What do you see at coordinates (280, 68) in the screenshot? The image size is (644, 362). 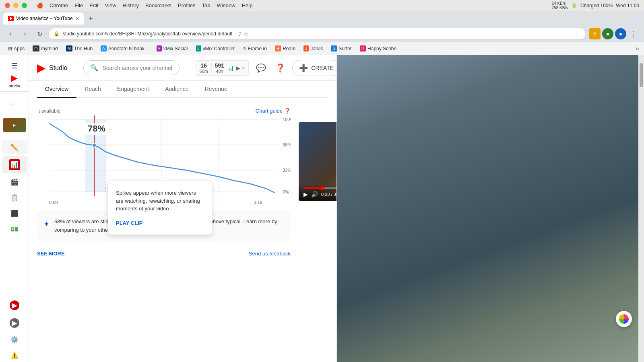 I see `help-button: ❓` at bounding box center [280, 68].